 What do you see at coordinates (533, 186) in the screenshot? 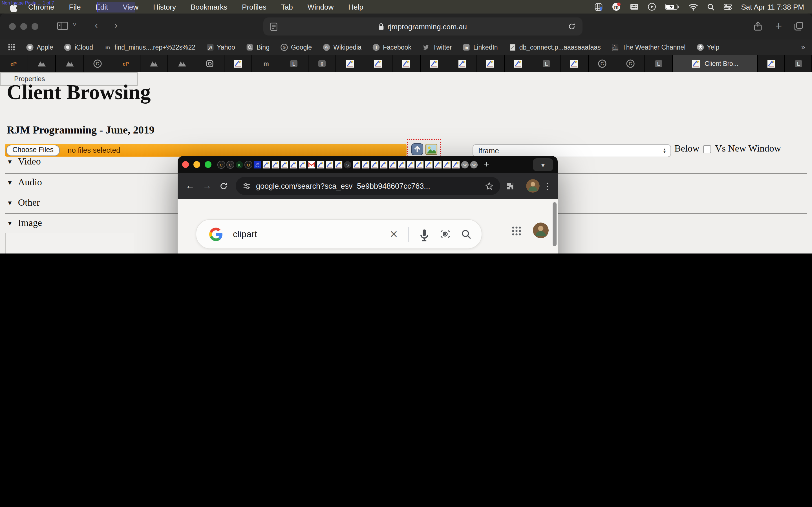
I see `profile-avatar` at bounding box center [533, 186].